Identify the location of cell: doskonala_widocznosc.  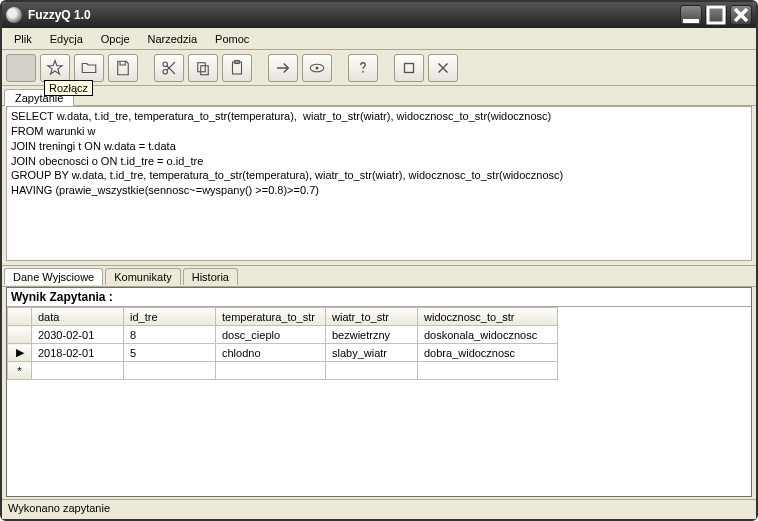
(488, 335).